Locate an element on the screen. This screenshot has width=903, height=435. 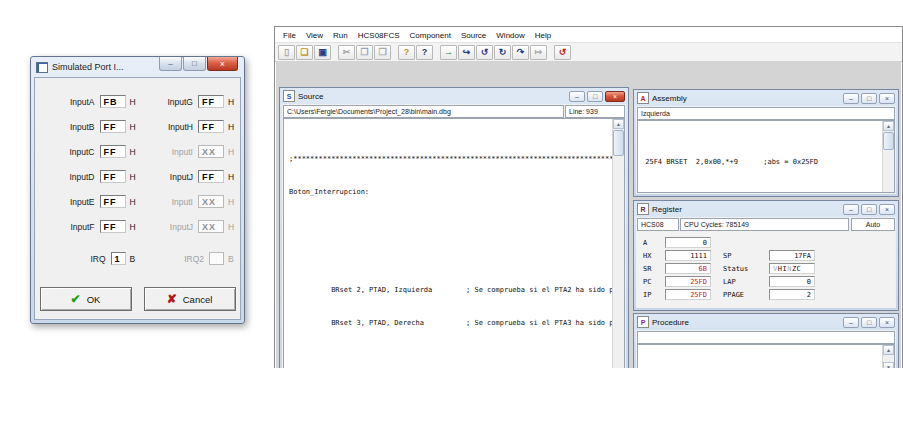
register-status-flags: V H I N Z C is located at coordinates (792, 268).